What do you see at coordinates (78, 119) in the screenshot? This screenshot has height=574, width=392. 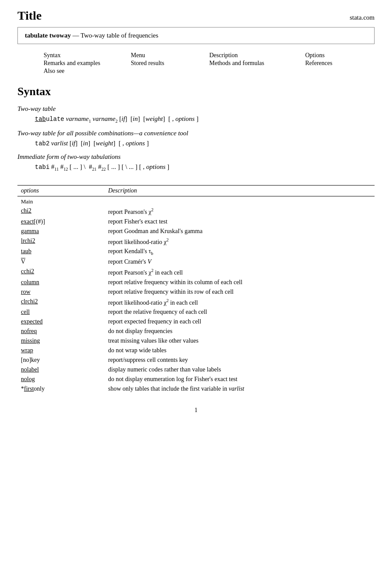 I see `varname1: varname` at bounding box center [78, 119].